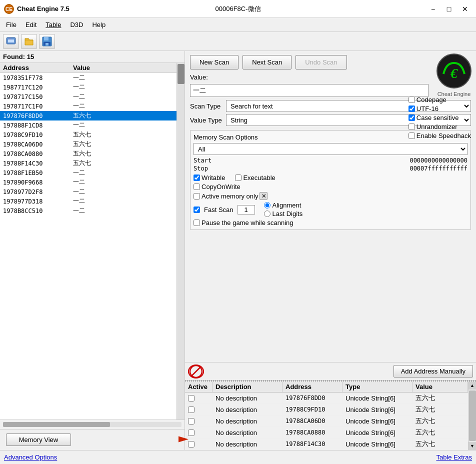 Image resolution: width=476 pixels, height=464 pixels. What do you see at coordinates (88, 135) in the screenshot?
I see `list-item: 19788C9FD10 五六七` at bounding box center [88, 135].